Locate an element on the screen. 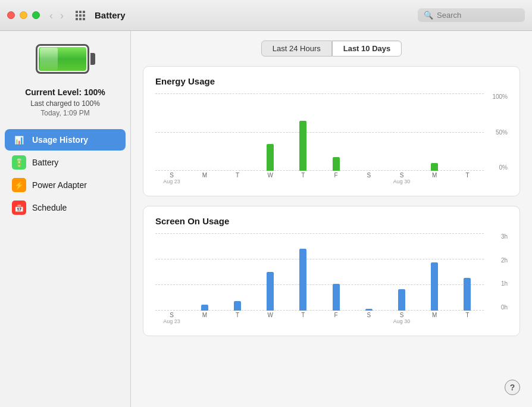 The image size is (532, 407). x-day-label: F is located at coordinates (336, 315).